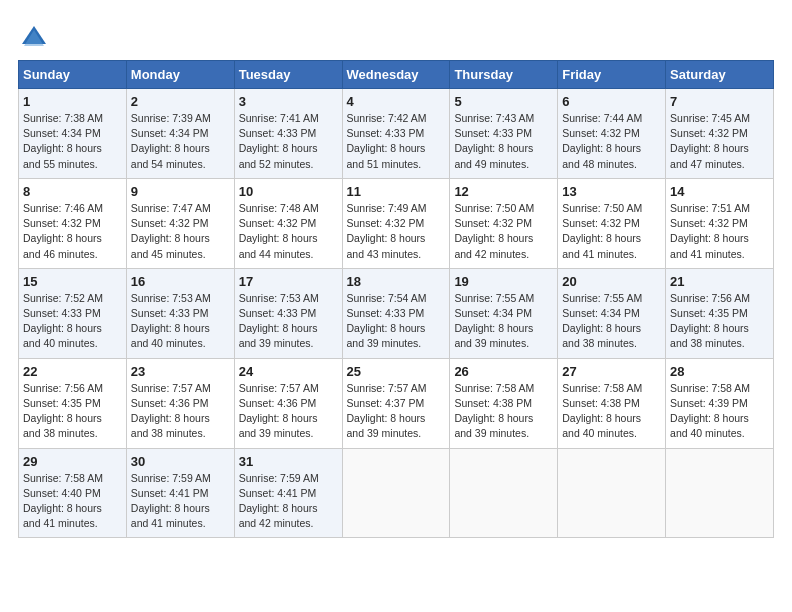 The height and width of the screenshot is (612, 792). What do you see at coordinates (396, 223) in the screenshot?
I see `calendar-cell: 11Sunrise: 7:49 AMSunset: 4:32 PMDayligh…` at bounding box center [396, 223].